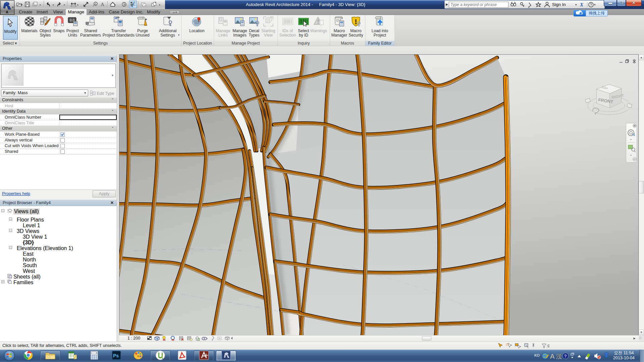 This screenshot has width=644, height=362. I want to click on svg-text: 1, so click(96, 4).